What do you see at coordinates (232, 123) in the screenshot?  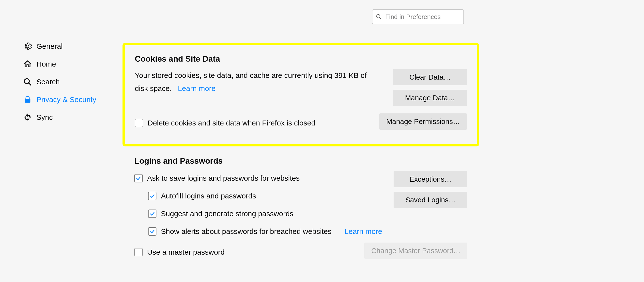 I see `delete-on-close-label: Delete cookies and site data when Firefo…` at bounding box center [232, 123].